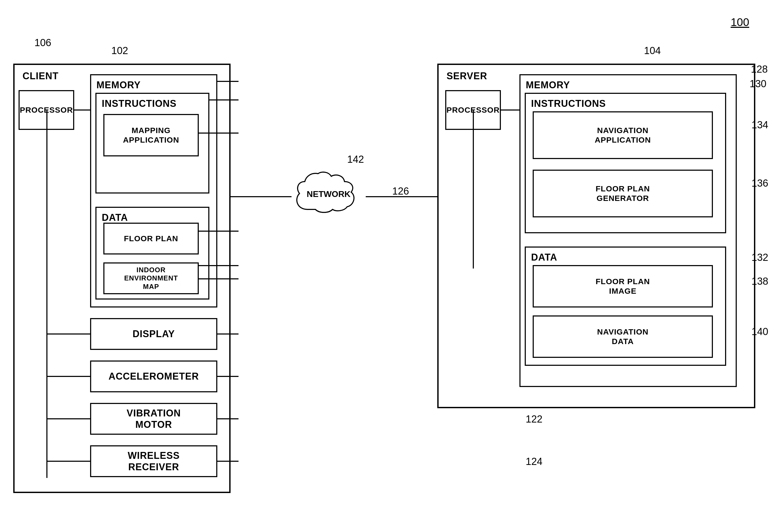 The height and width of the screenshot is (532, 781). Describe the element at coordinates (228, 461) in the screenshot. I see `ref124-line` at that location.